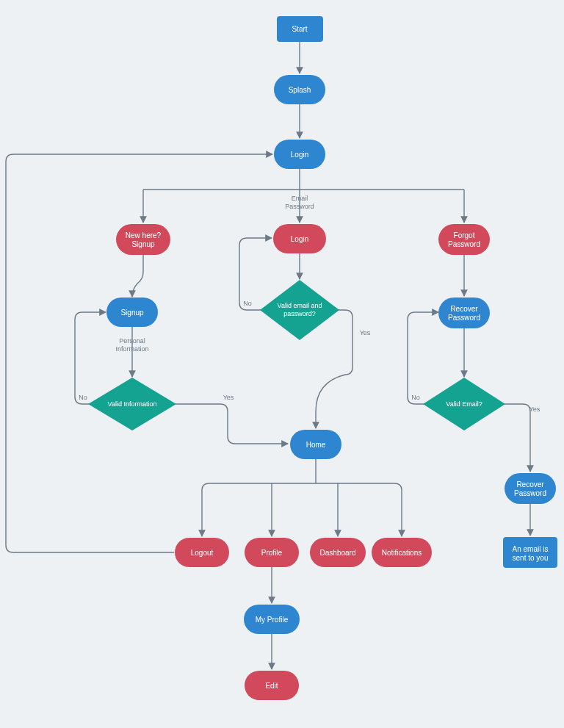 This screenshot has width=564, height=728. What do you see at coordinates (464, 244) in the screenshot?
I see `node-forgot-line2: Password` at bounding box center [464, 244].